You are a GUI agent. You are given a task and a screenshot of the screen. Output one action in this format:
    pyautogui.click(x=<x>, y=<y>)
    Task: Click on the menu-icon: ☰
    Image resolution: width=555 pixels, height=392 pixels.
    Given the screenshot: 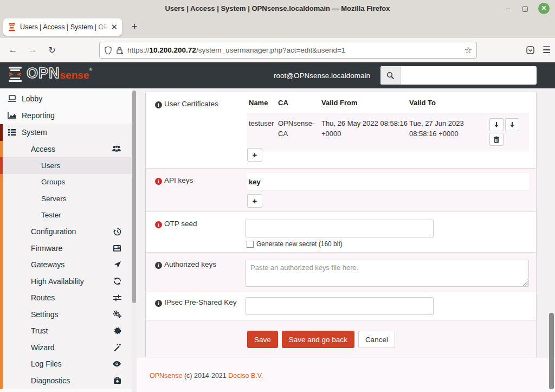 What is the action you would take?
    pyautogui.click(x=546, y=50)
    